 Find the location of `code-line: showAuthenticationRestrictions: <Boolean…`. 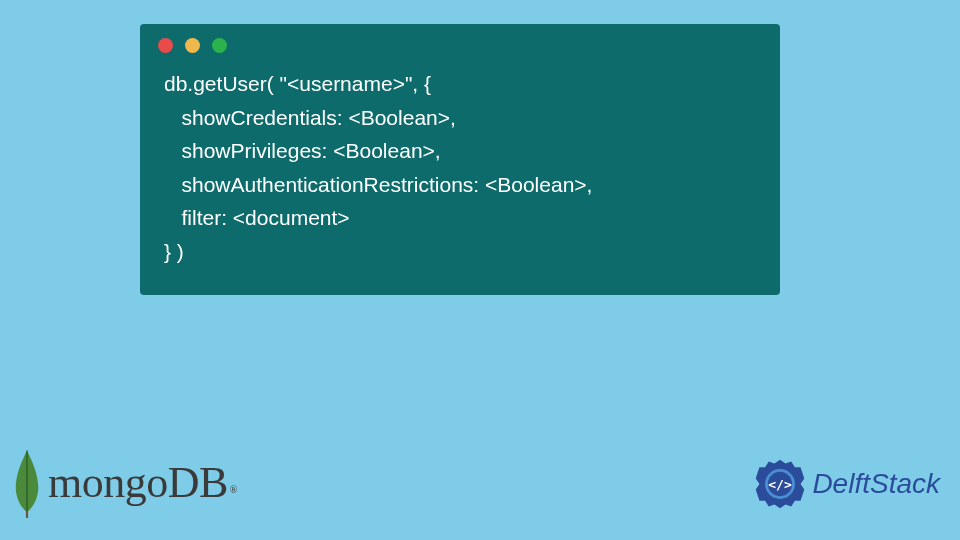

code-line: showAuthenticationRestrictions: <Boolean… is located at coordinates (378, 184).